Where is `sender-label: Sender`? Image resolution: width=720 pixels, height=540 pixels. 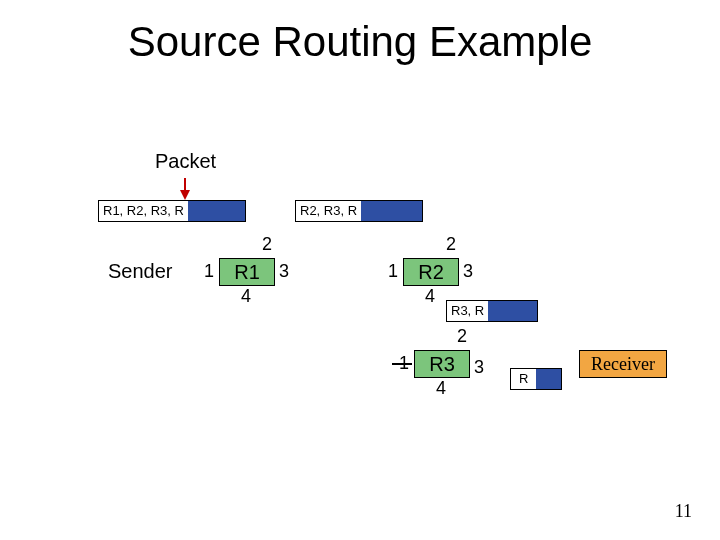 sender-label: Sender is located at coordinates (140, 272).